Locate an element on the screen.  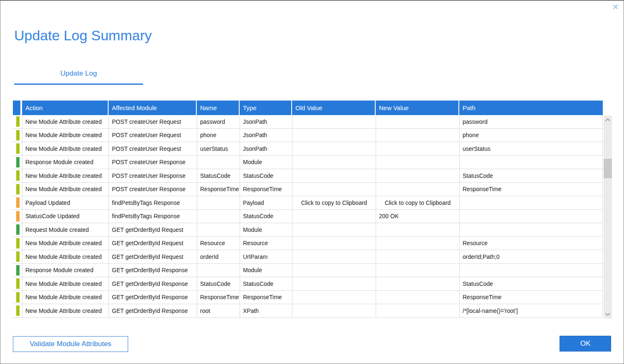
tab-active-underline is located at coordinates (79, 84).